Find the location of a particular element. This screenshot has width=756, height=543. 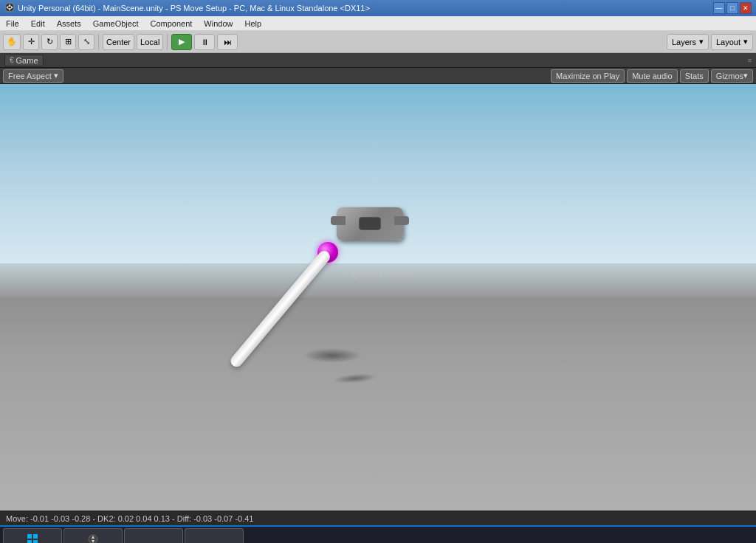

toolbar-scale-tool: ⤡ is located at coordinates (86, 42).